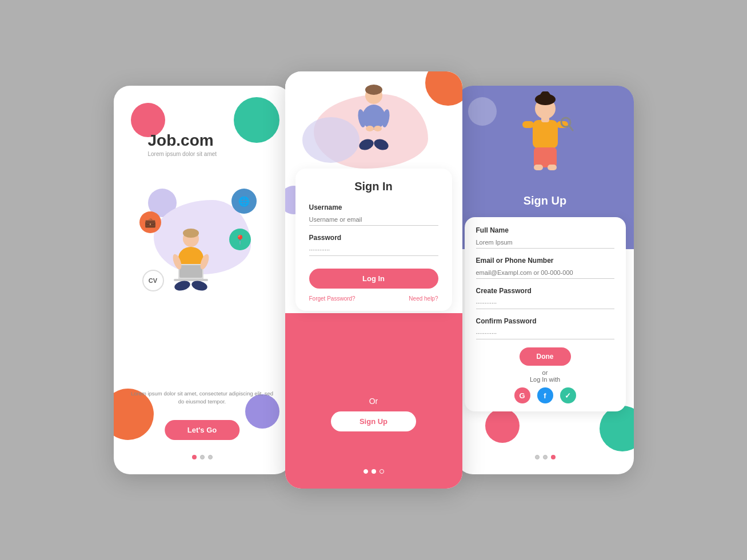 This screenshot has width=747, height=560. I want to click on confirm-password-label: Confirm Password, so click(545, 321).